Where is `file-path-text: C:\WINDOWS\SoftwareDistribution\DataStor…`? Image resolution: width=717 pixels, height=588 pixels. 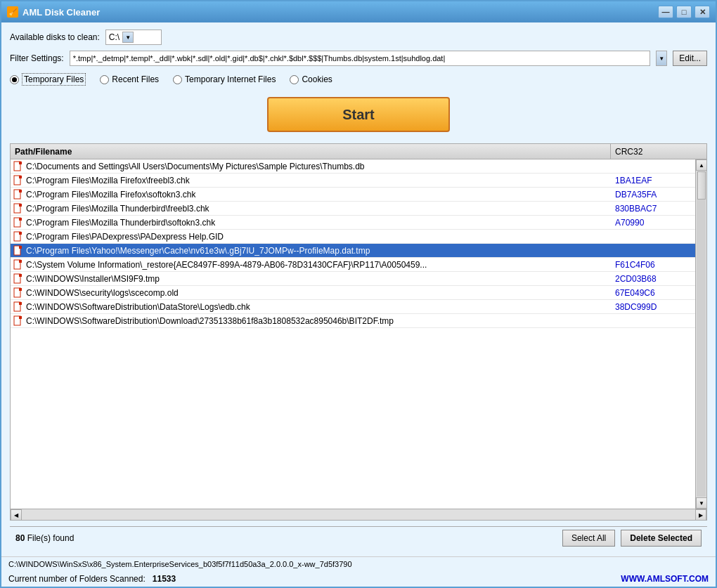 file-path-text: C:\WINDOWS\SoftwareDistribution\DataStor… is located at coordinates (138, 307).